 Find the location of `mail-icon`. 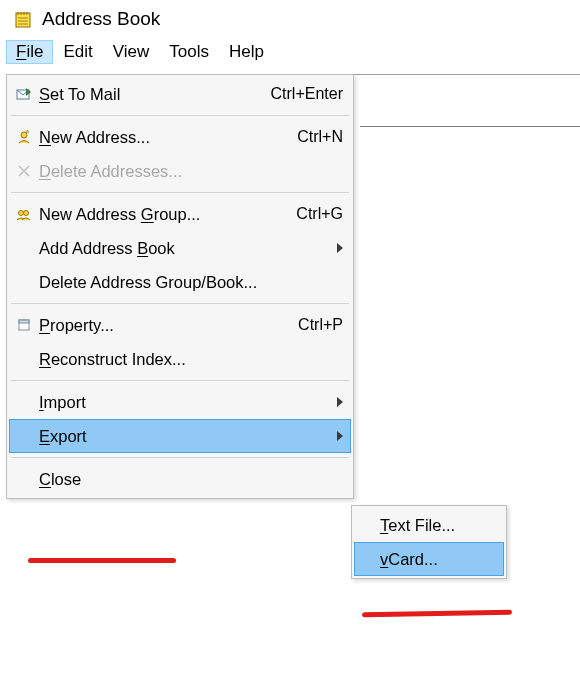

mail-icon is located at coordinates (24, 94).